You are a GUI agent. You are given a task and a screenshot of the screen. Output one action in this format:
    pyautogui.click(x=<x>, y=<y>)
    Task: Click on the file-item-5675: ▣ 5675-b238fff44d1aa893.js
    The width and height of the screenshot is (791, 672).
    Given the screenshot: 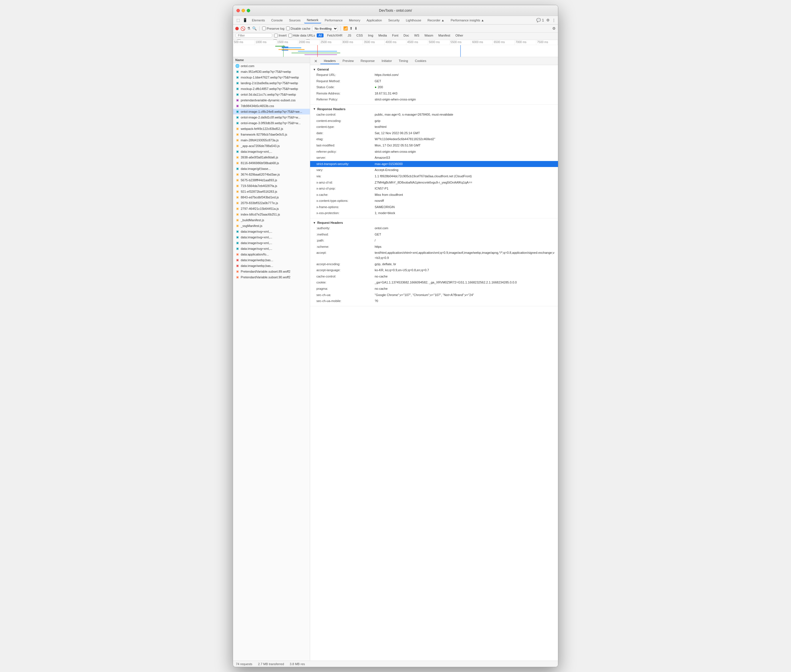 What is the action you would take?
    pyautogui.click(x=271, y=180)
    